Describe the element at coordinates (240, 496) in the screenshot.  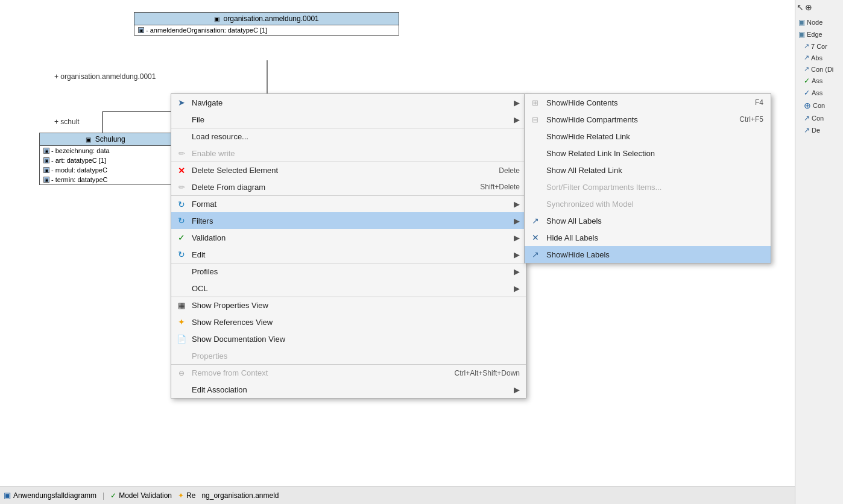
I see `status-bottom-label: ng_organisation.anmeld` at that location.